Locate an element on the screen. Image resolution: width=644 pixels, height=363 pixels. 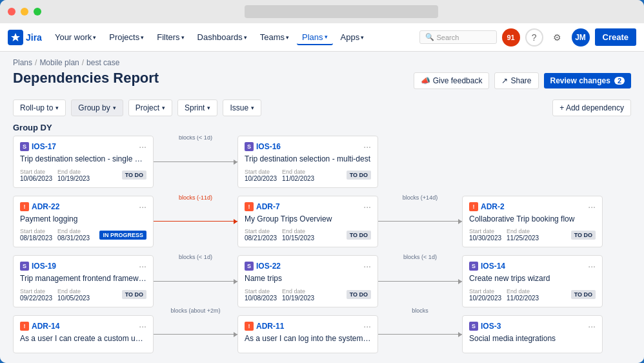
card-adr14: ! ADR-14 ··· As a user I can create a cu… is located at coordinates (83, 335).